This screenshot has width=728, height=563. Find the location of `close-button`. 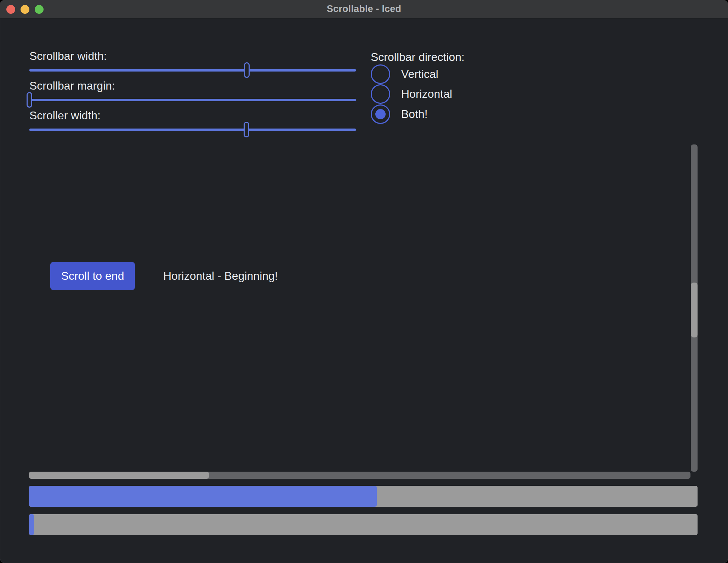

close-button is located at coordinates (11, 9).